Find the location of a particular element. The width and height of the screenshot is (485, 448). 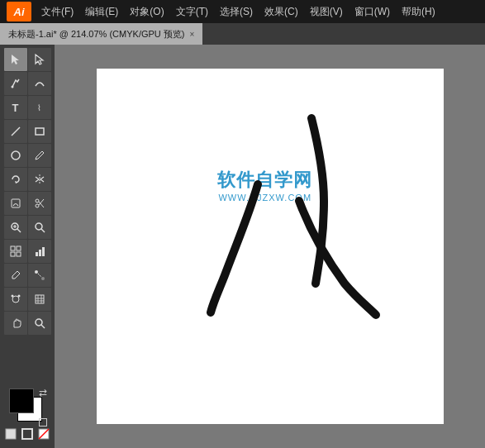

direct-select-tool is located at coordinates (40, 60).